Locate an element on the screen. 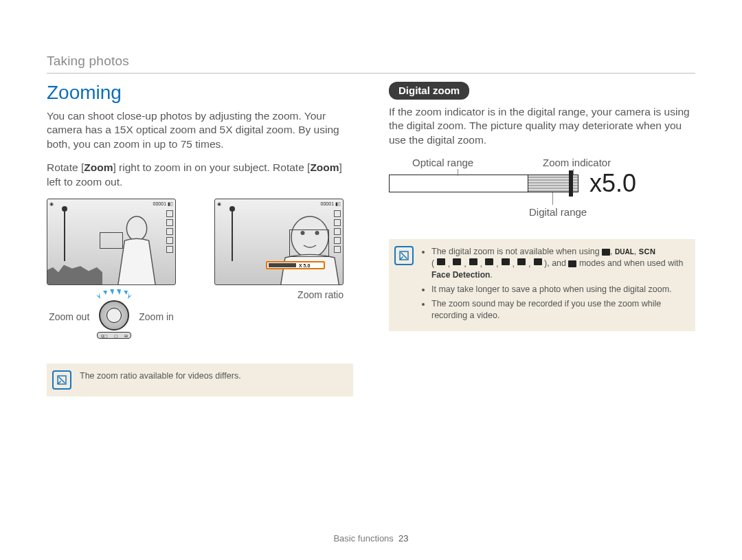 The image size is (742, 560). dial-base-icon: Q▢▢⊞ is located at coordinates (114, 335).